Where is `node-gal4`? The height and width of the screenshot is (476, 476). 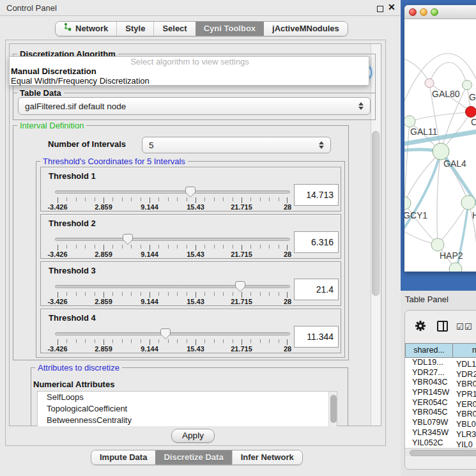
node-gal4 is located at coordinates (441, 151).